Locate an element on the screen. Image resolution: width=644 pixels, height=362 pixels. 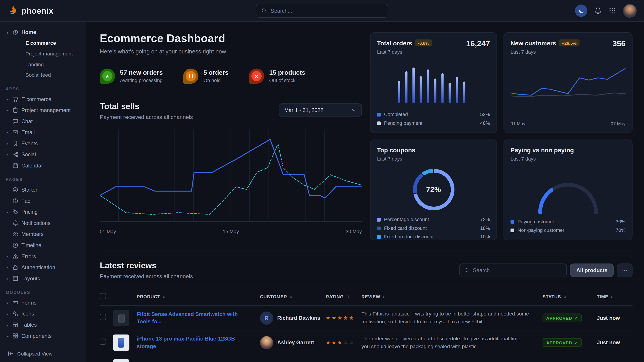
brand-logo: phoenix is located at coordinates (30, 10).